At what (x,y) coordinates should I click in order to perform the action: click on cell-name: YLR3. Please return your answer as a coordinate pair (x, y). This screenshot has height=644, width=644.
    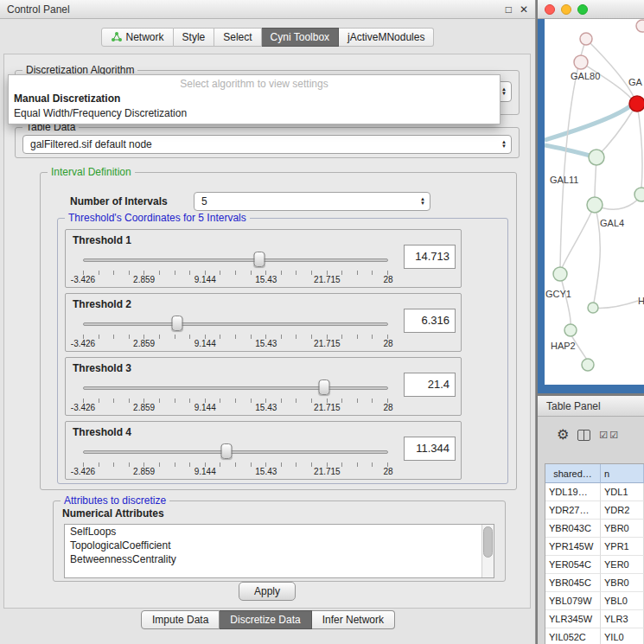
    Looking at the image, I should click on (622, 619).